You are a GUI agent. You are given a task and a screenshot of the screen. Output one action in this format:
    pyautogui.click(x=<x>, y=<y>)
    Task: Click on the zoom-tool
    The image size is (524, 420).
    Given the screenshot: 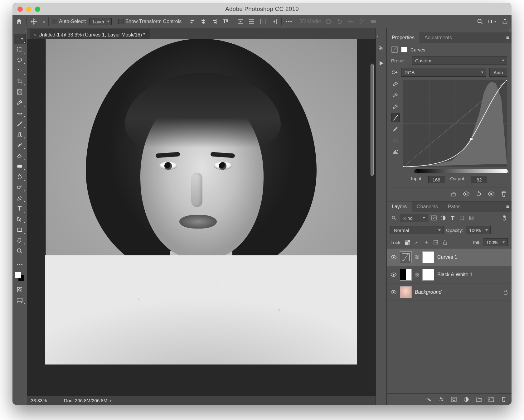 What is the action you would take?
    pyautogui.click(x=20, y=251)
    